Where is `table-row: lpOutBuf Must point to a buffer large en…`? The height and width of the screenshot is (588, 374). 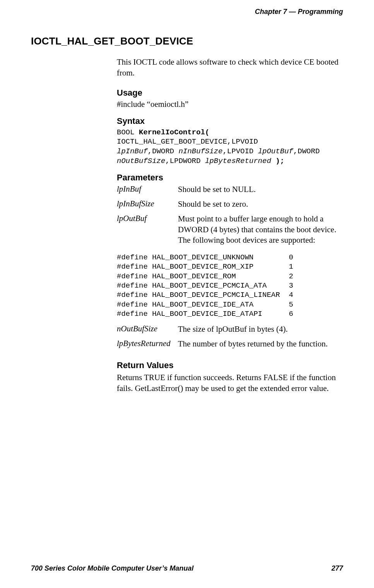
table-row: lpOutBuf Must point to a buffer large en… is located at coordinates (230, 231).